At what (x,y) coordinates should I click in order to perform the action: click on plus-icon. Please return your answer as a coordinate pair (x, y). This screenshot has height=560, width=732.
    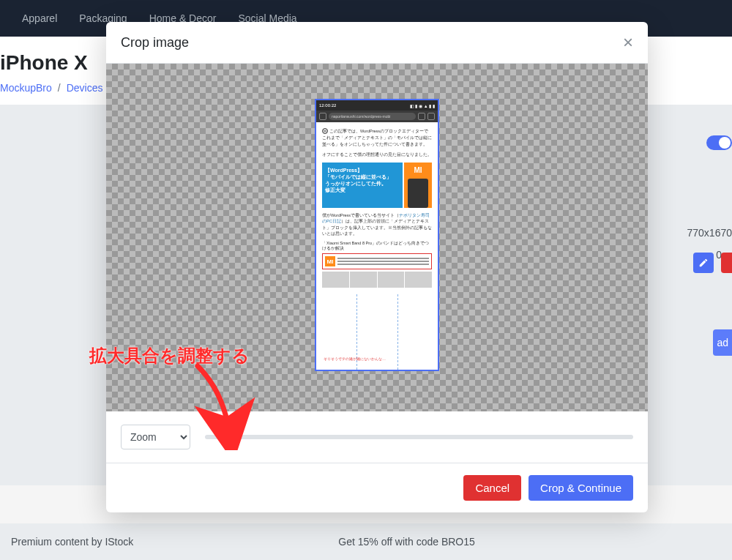
    Looking at the image, I should click on (422, 116).